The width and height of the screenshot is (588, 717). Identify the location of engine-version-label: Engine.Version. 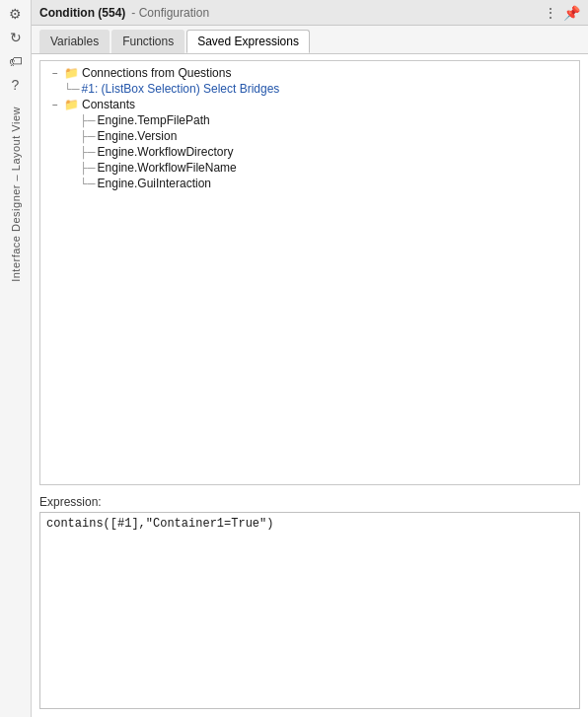
(138, 136).